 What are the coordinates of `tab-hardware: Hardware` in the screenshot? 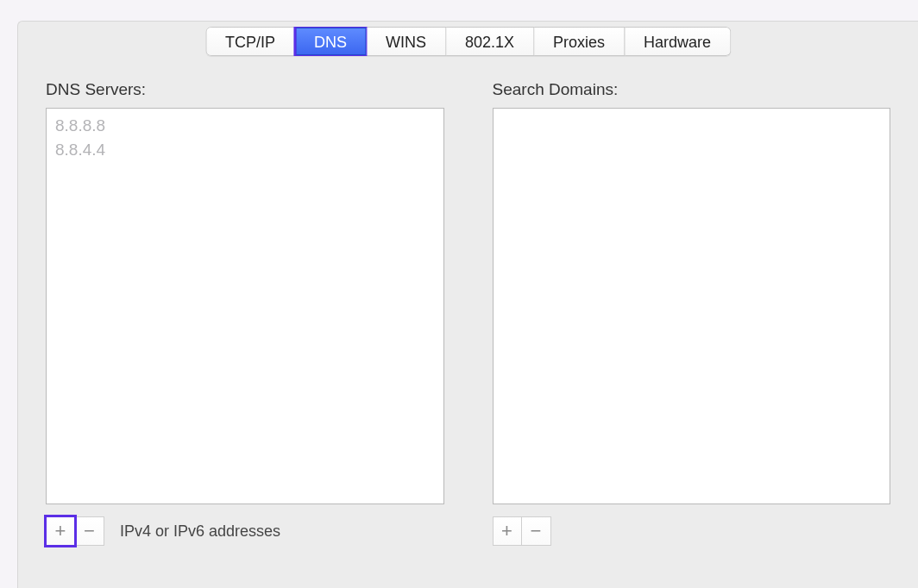 It's located at (678, 41).